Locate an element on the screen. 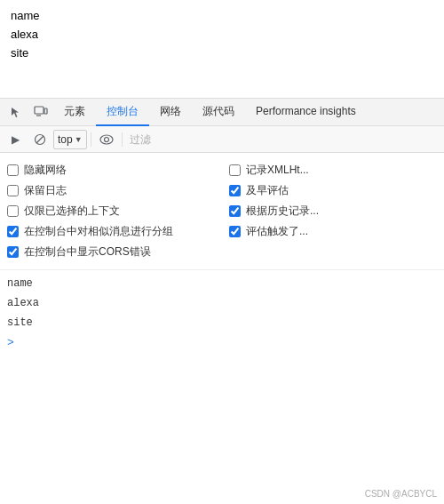 Image resolution: width=444 pixels, height=504 pixels. checkbox-hide-network: 隐藏网络 is located at coordinates (111, 171).